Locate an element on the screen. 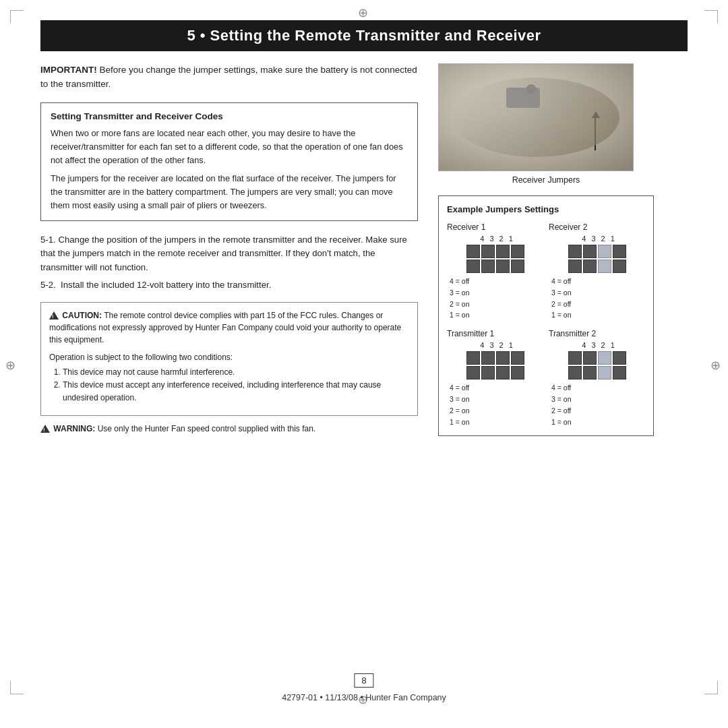 The width and height of the screenshot is (728, 728). example-box: Example Jumpers Settings Receiver 1 4321 is located at coordinates (546, 315).